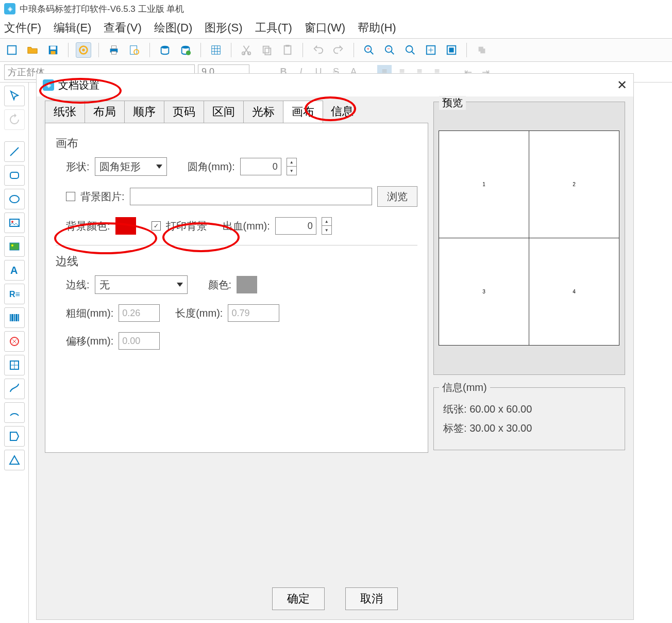  What do you see at coordinates (14, 199) in the screenshot?
I see `ellipse-tool-icon` at bounding box center [14, 199].